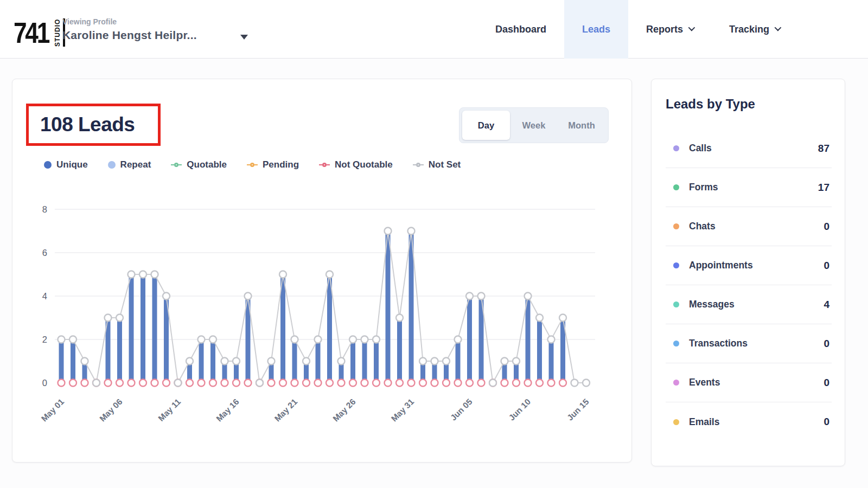  I want to click on nav-dashboard: Dashboard, so click(521, 29).